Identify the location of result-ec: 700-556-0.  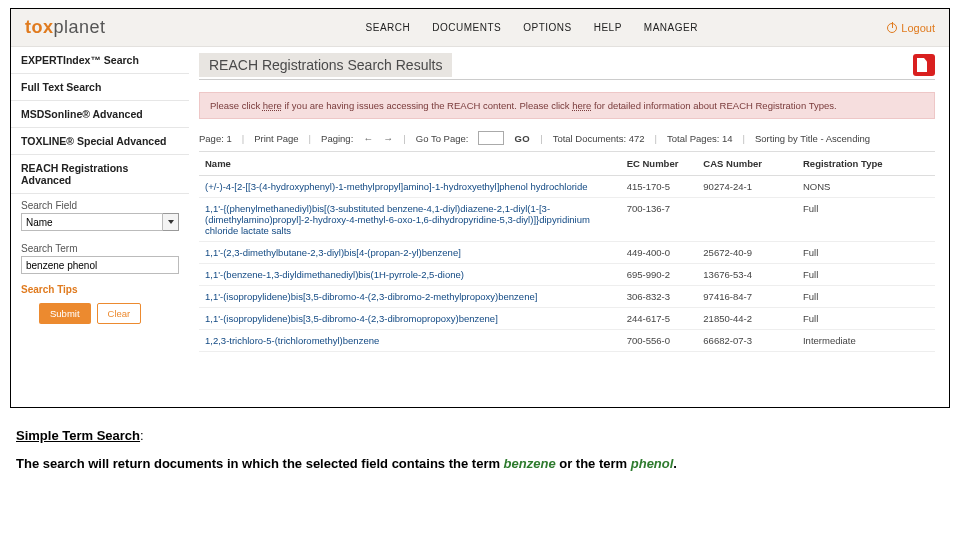
(660, 341).